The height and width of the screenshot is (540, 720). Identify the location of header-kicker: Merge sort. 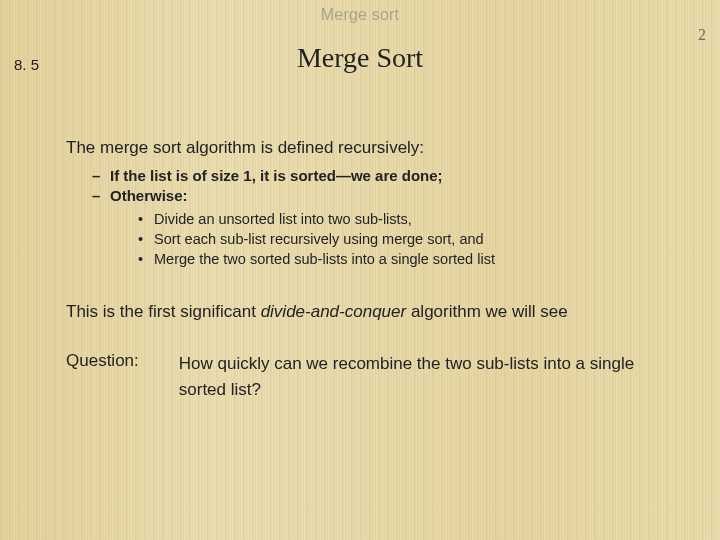
(360, 15).